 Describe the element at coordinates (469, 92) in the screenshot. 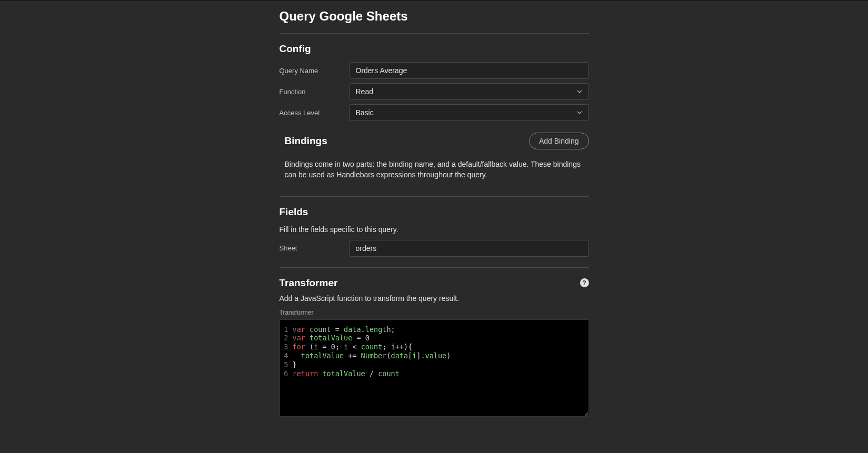

I see `function-select: Read` at that location.